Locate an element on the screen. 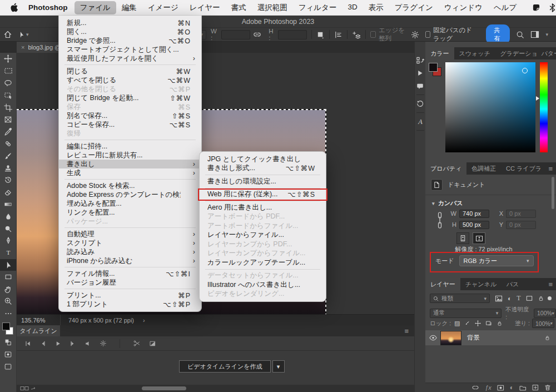 The height and width of the screenshot is (392, 556). menu-item: アートボードからファイル... is located at coordinates (262, 226).